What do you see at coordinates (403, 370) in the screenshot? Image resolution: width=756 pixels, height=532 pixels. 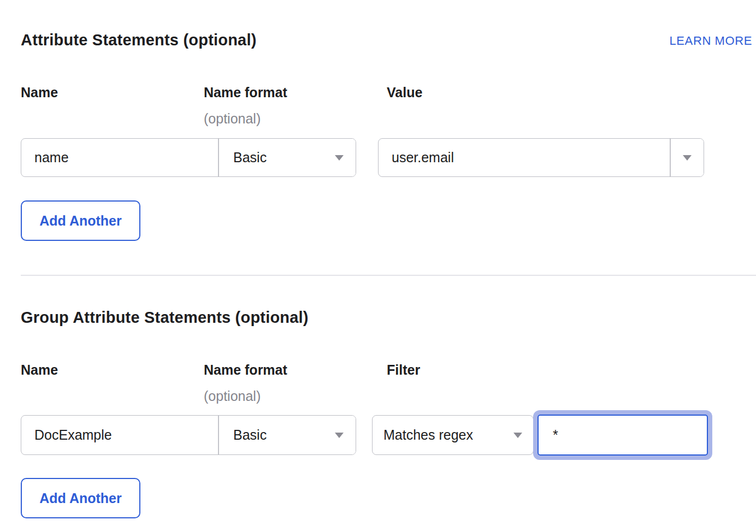 I see `column-header-filter: Filter` at bounding box center [403, 370].